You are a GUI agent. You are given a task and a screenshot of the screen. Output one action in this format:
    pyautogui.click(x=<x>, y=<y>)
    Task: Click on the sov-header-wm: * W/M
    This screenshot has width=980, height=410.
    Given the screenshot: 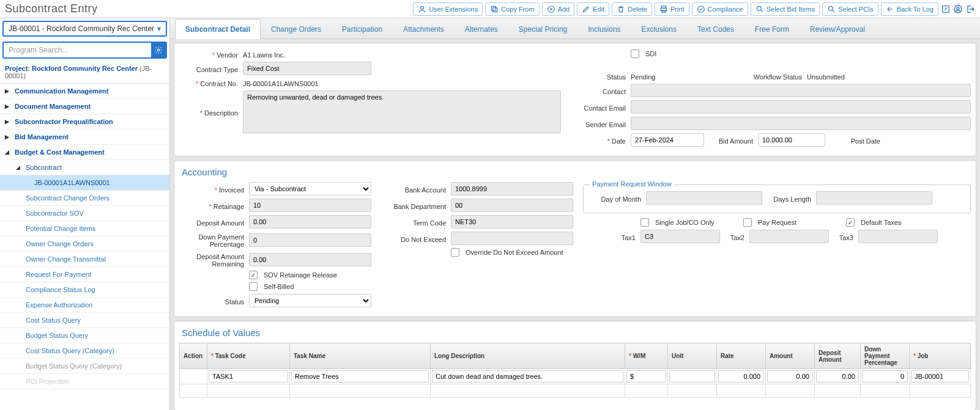 What is the action you would take?
    pyautogui.click(x=647, y=356)
    